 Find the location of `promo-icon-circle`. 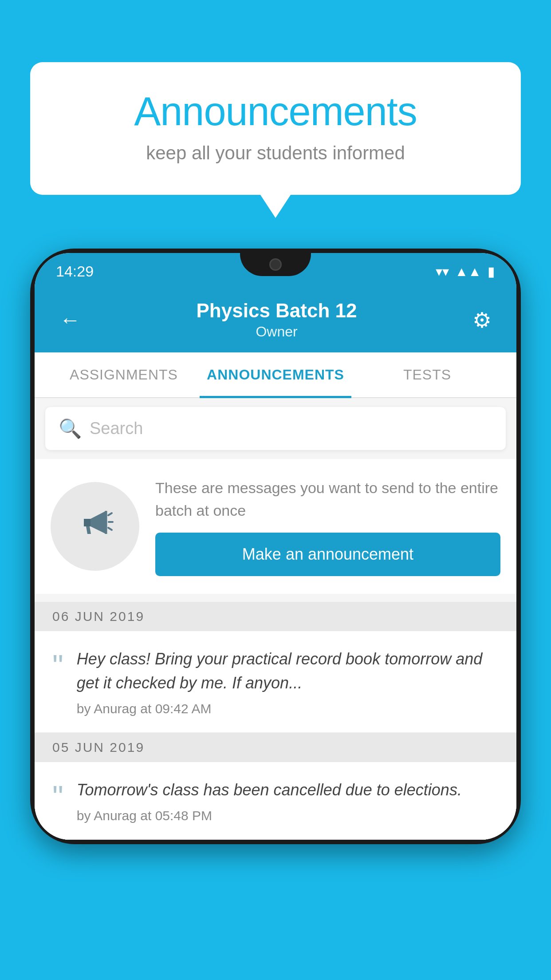

promo-icon-circle is located at coordinates (95, 526).